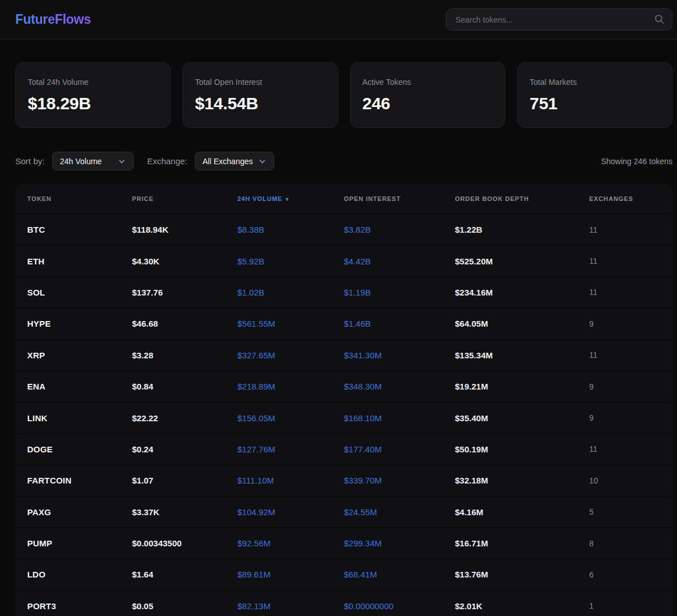 The height and width of the screenshot is (616, 677). I want to click on sort-dropdown: 24h Volume, so click(93, 161).